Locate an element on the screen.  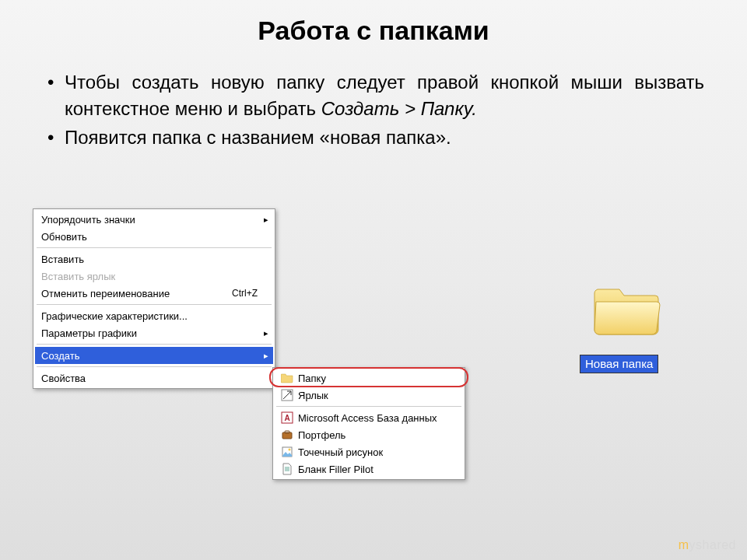
new-folder-label-text: Новая папка is located at coordinates (619, 364).